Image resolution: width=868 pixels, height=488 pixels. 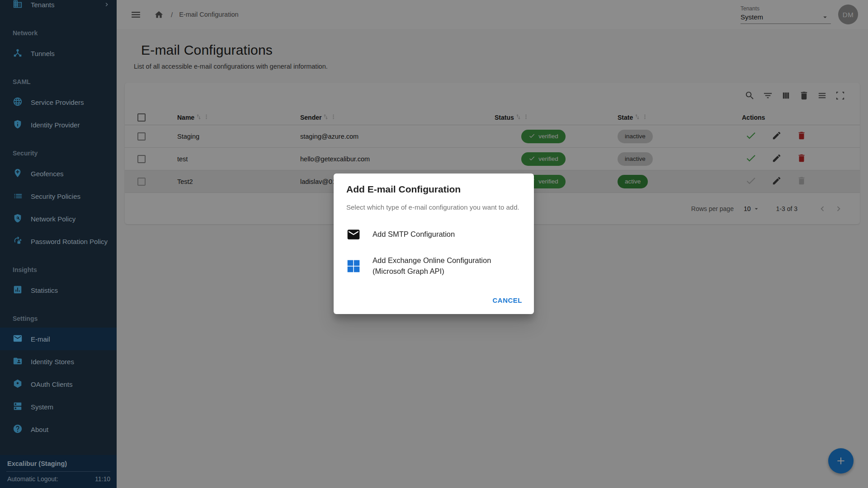 I want to click on email-icon, so click(x=18, y=339).